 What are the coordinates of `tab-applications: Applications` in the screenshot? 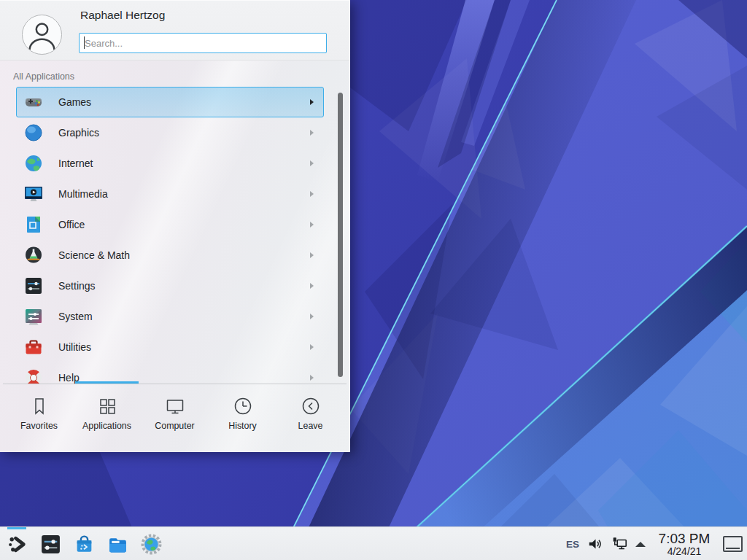 It's located at (107, 416).